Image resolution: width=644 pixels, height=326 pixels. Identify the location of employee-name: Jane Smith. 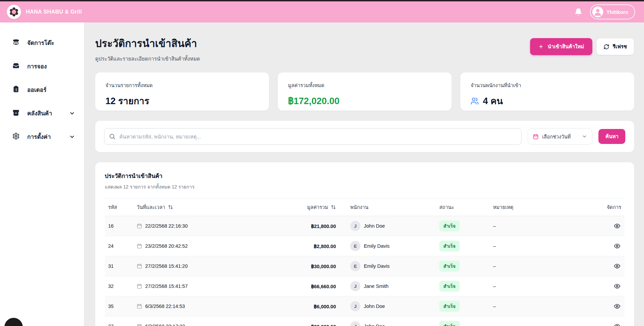
(376, 286).